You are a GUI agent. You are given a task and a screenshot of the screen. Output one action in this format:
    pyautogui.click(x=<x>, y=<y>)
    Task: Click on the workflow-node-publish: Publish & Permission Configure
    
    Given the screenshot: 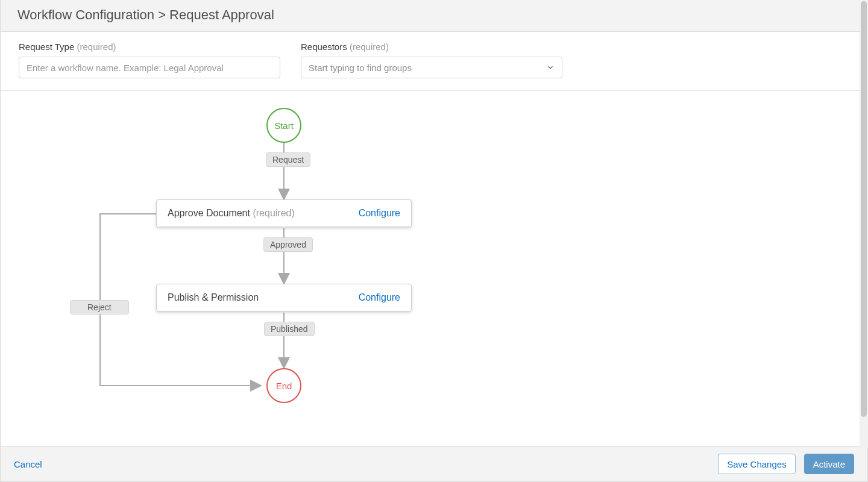 What is the action you would take?
    pyautogui.click(x=284, y=298)
    